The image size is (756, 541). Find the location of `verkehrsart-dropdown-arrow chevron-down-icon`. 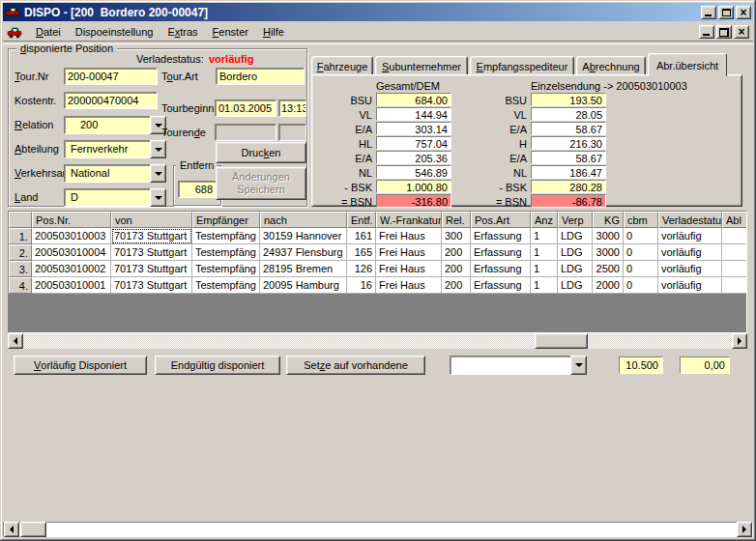

verkehrsart-dropdown-arrow chevron-down-icon is located at coordinates (159, 174).